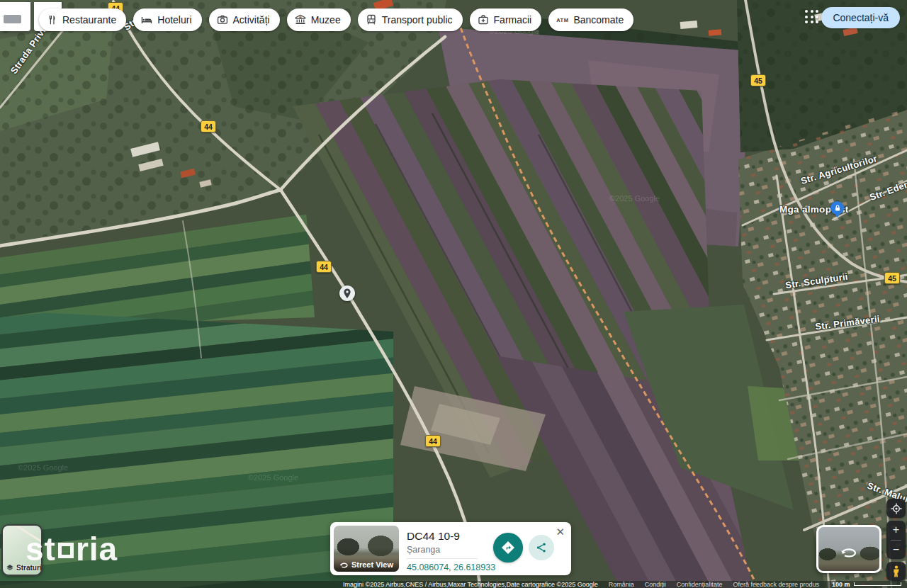 The width and height of the screenshot is (907, 588). Describe the element at coordinates (319, 20) in the screenshot. I see `chip-museums: M Muzee` at that location.